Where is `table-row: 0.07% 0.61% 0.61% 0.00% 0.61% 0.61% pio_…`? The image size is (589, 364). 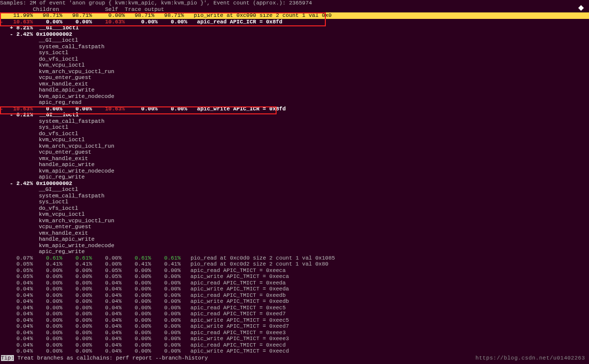 table-row: 0.07% 0.61% 0.61% 0.00% 0.61% 0.61% pio_… is located at coordinates (294, 259).